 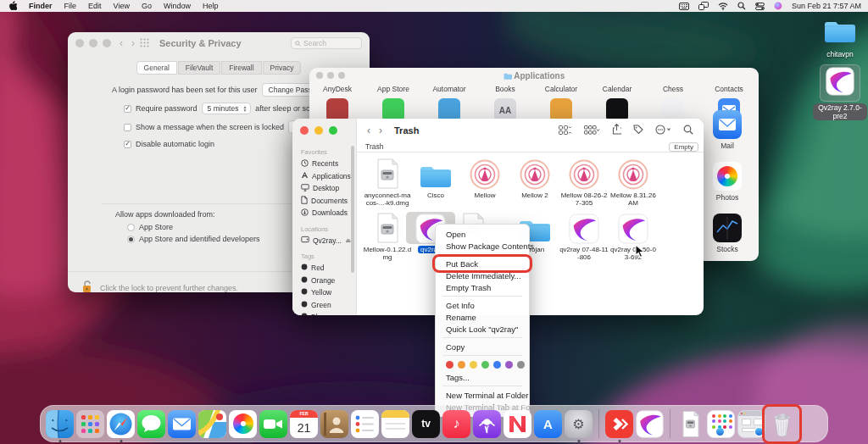 What do you see at coordinates (227, 108) in the screenshot?
I see `require-password-select: 5 minutes ▲▼` at bounding box center [227, 108].